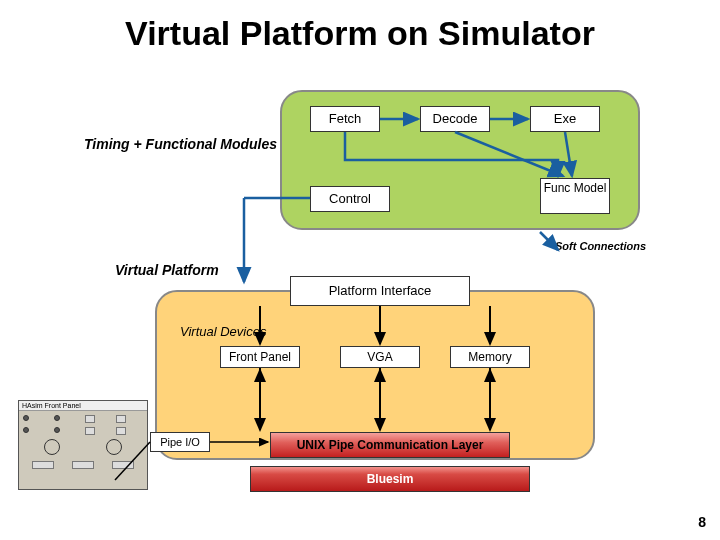 This screenshot has height=540, width=720. What do you see at coordinates (565, 119) in the screenshot?
I see `exe-box: Exe` at bounding box center [565, 119].